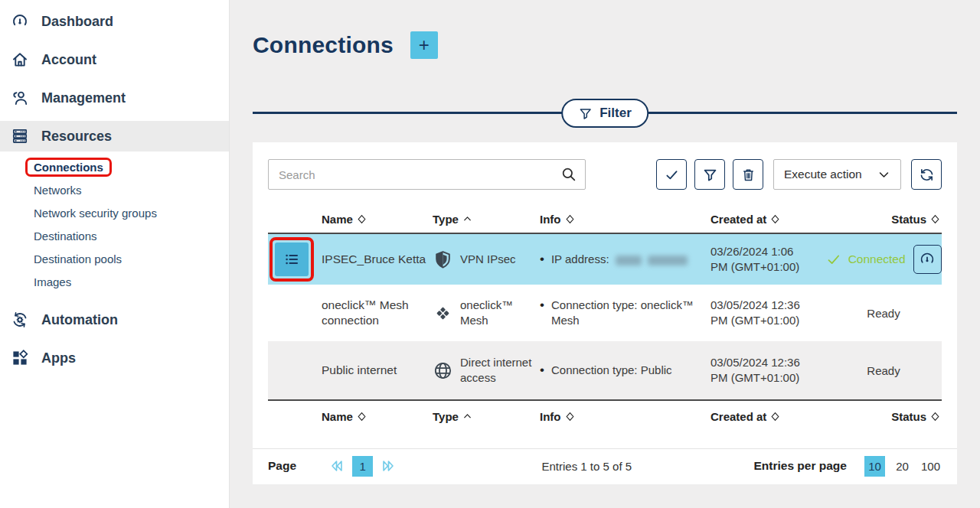 The width and height of the screenshot is (980, 508). Describe the element at coordinates (877, 259) in the screenshot. I see `status-badge: Connected` at that location.